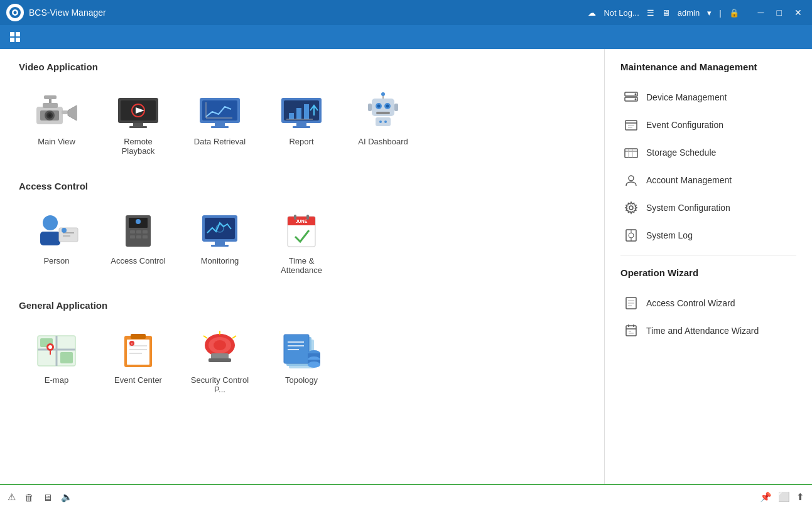  Describe the element at coordinates (138, 261) in the screenshot. I see `access-control-label: Access Control` at that location.